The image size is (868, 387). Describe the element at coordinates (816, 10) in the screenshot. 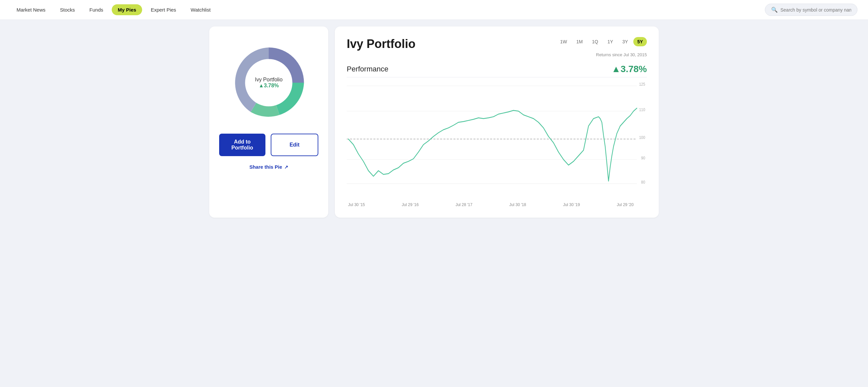

I see `search-input` at that location.